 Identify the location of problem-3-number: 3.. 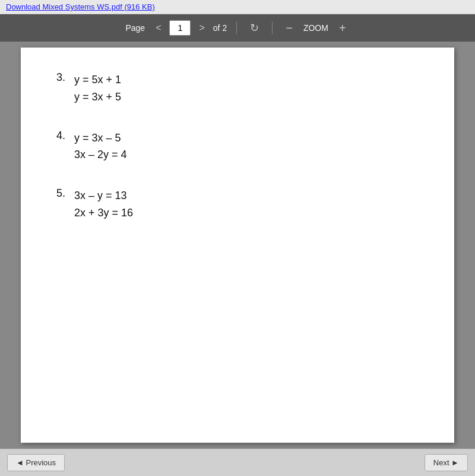
(64, 77).